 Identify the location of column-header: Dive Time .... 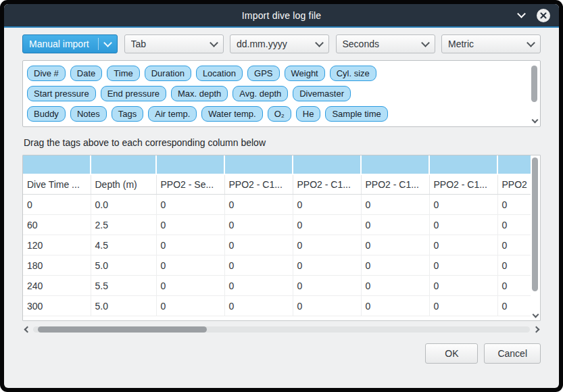
(57, 185).